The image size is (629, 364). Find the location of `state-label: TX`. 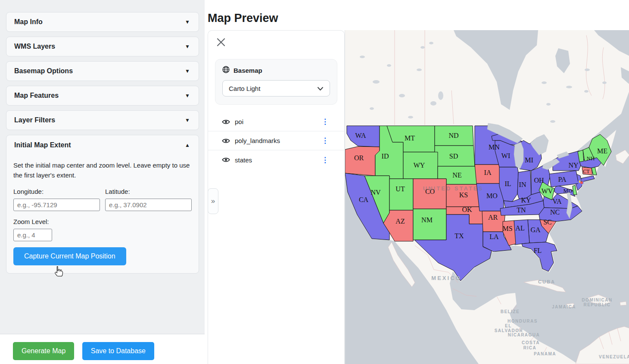

state-label: TX is located at coordinates (459, 236).